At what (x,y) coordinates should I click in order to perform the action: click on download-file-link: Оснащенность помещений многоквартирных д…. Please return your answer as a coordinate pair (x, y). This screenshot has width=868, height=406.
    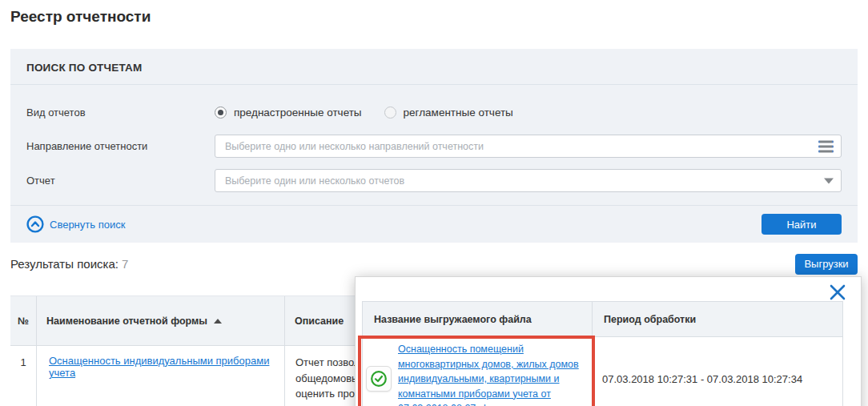
    Looking at the image, I should click on (492, 374).